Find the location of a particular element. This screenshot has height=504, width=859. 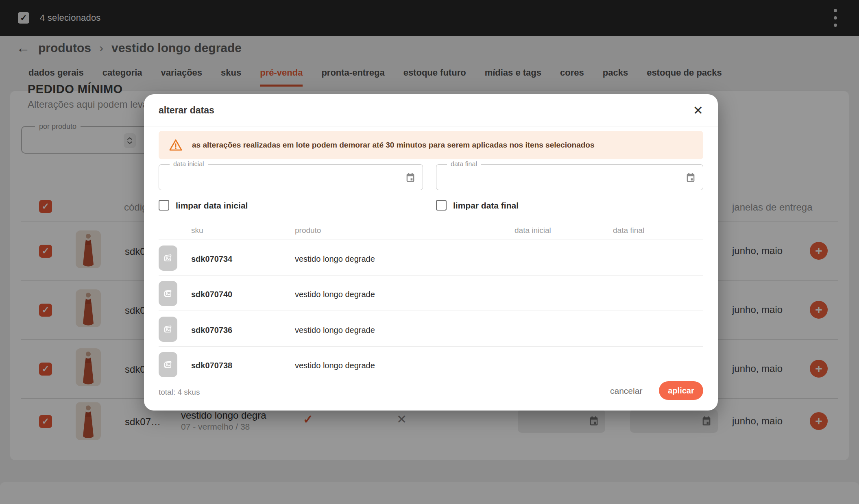

modal-col-data-inicial: data inicial is located at coordinates (533, 230).